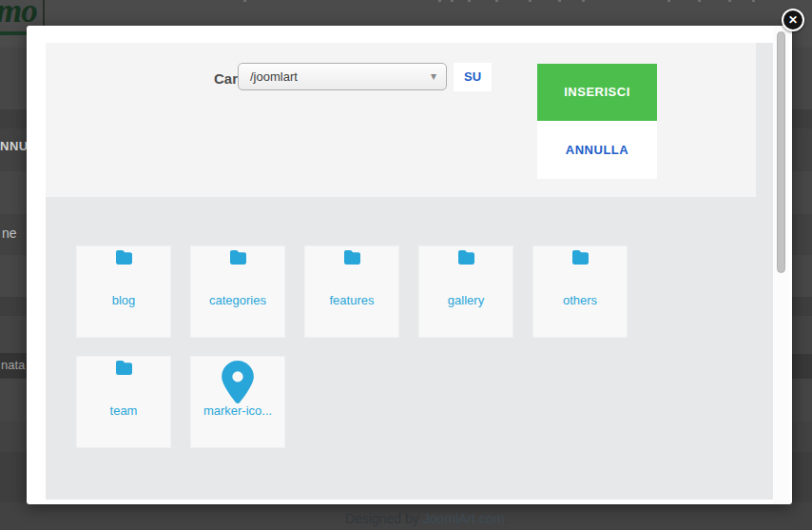 Image resolution: width=812 pixels, height=530 pixels. Describe the element at coordinates (793, 20) in the screenshot. I see `close-button: ✕` at that location.